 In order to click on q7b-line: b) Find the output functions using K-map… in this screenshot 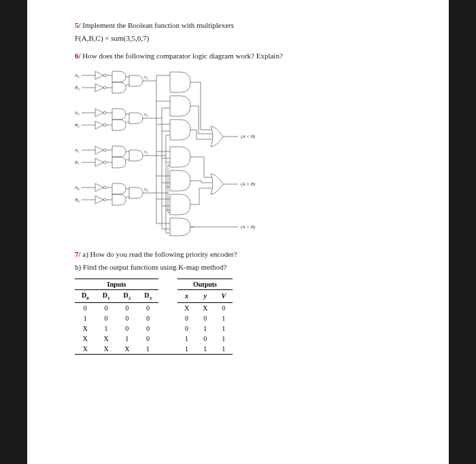, I will do `click(238, 268)`.